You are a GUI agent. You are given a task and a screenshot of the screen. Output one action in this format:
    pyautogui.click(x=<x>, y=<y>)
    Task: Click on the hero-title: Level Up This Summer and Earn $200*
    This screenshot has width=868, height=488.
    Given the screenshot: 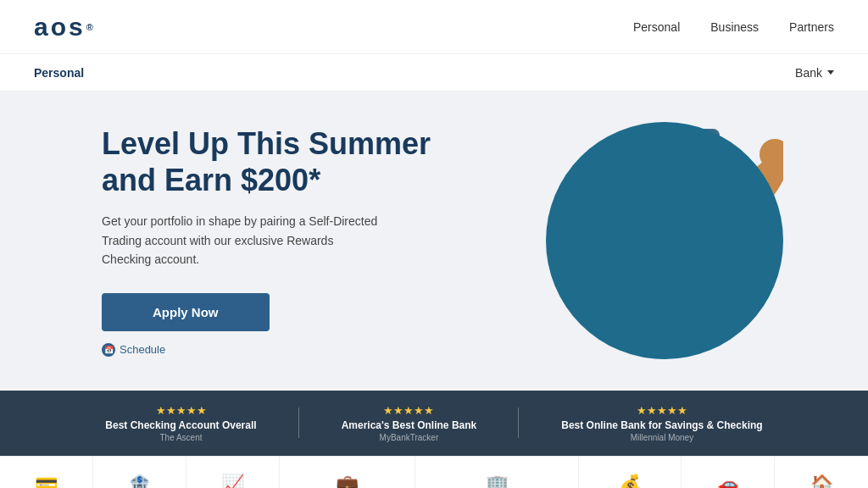 What is the action you would take?
    pyautogui.click(x=280, y=162)
    